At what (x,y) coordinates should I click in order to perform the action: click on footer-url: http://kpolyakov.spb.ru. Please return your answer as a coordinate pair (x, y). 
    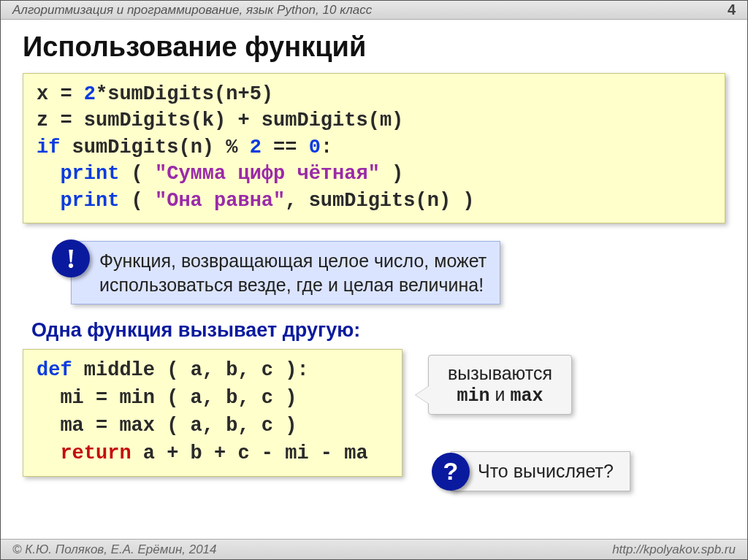
    Looking at the image, I should click on (673, 550).